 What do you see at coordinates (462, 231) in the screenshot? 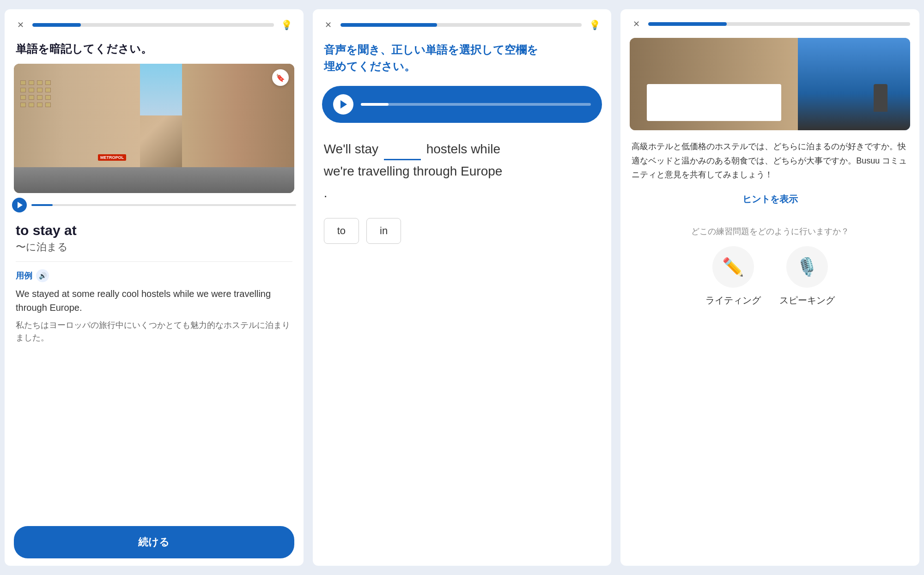
I see `word-choices: to in` at bounding box center [462, 231].